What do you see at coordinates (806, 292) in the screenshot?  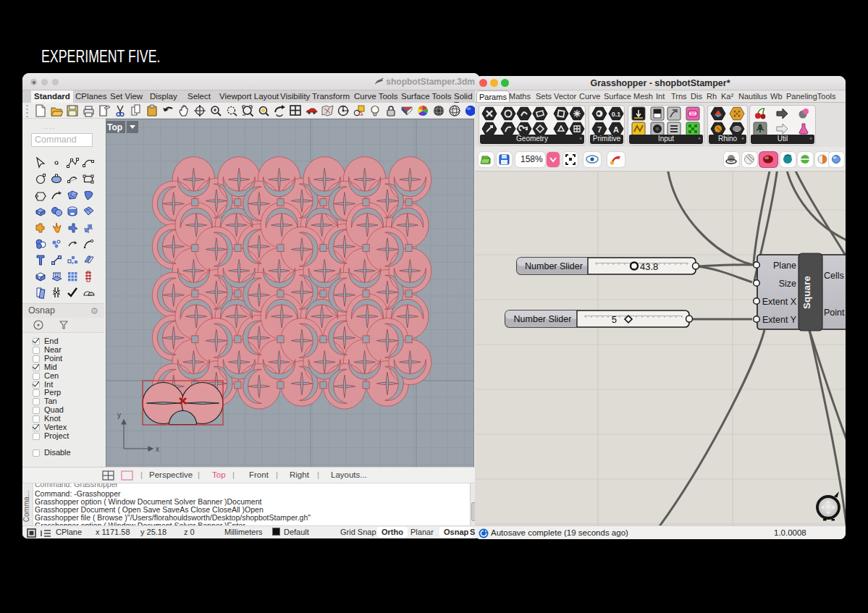 I see `svg-text: Square` at bounding box center [806, 292].